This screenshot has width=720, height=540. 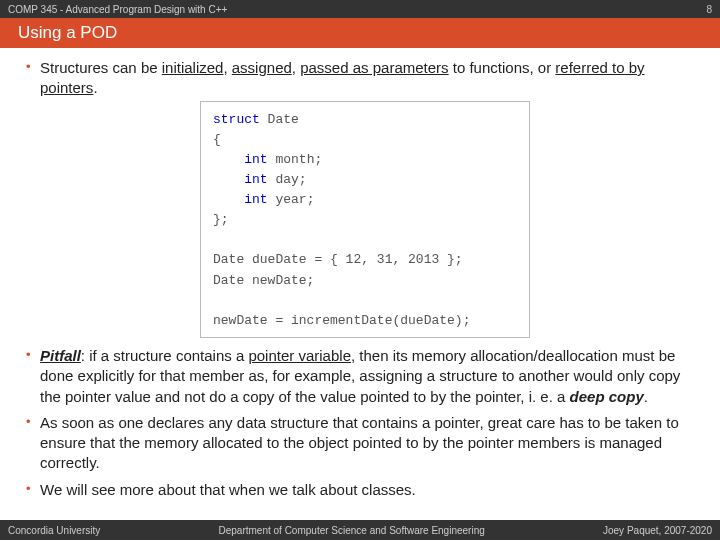 I want to click on footer-center: Department of Computer Science and Softw…, so click(x=352, y=530).